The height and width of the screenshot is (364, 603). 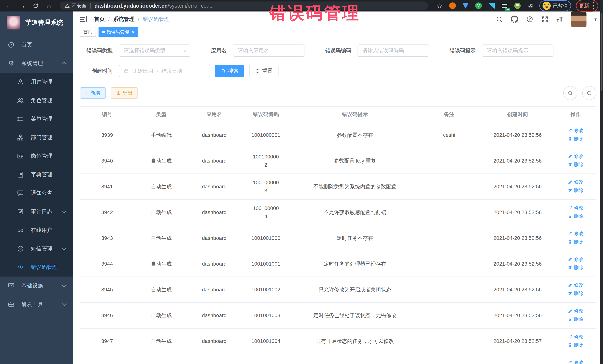 What do you see at coordinates (37, 100) in the screenshot?
I see `sidebar-item-roles: 角色管理` at bounding box center [37, 100].